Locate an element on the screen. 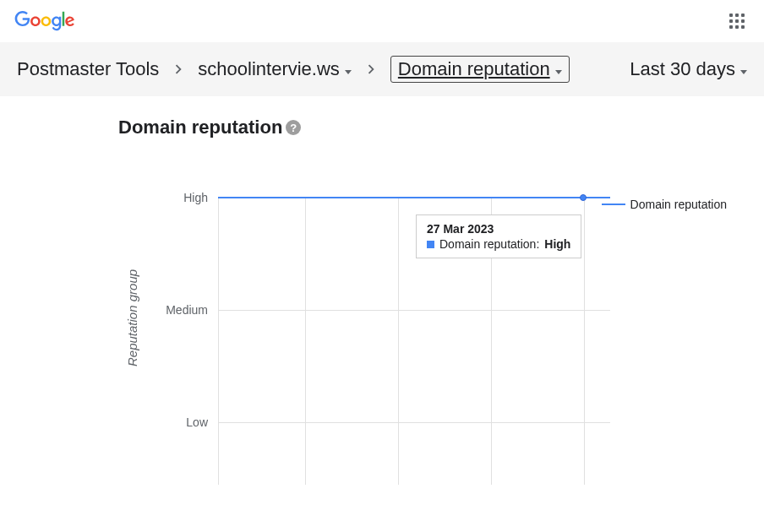 The width and height of the screenshot is (764, 532). google-apps-icon is located at coordinates (737, 21).